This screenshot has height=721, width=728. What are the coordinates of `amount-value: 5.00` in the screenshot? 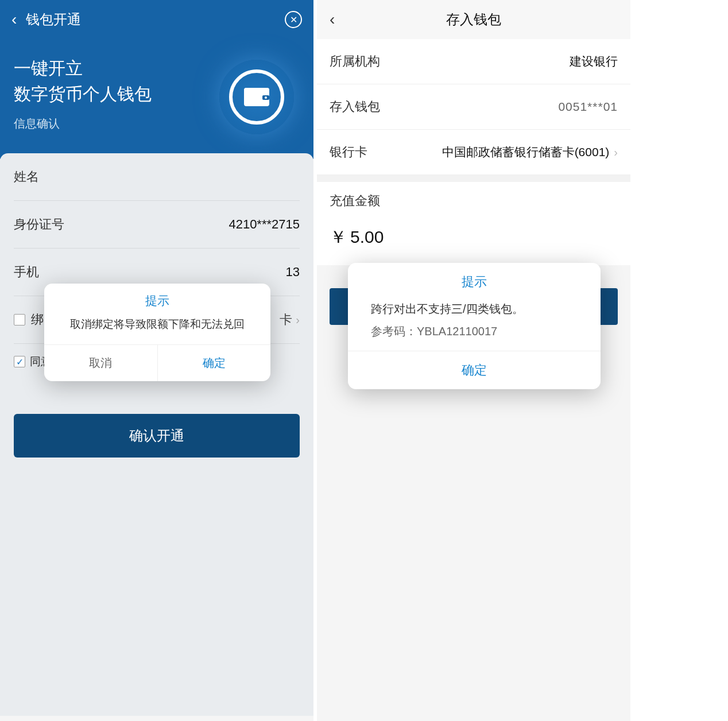 It's located at (367, 237).